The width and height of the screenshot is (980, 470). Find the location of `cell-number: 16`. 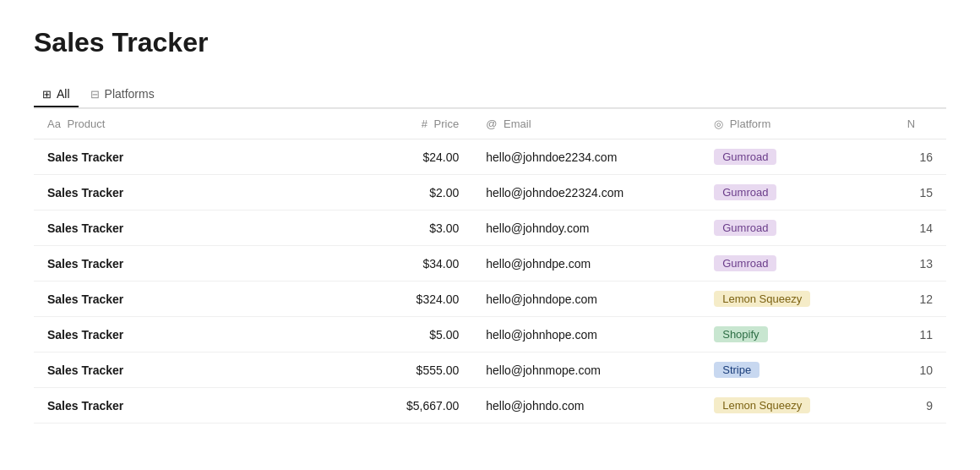

cell-number: 16 is located at coordinates (920, 157).